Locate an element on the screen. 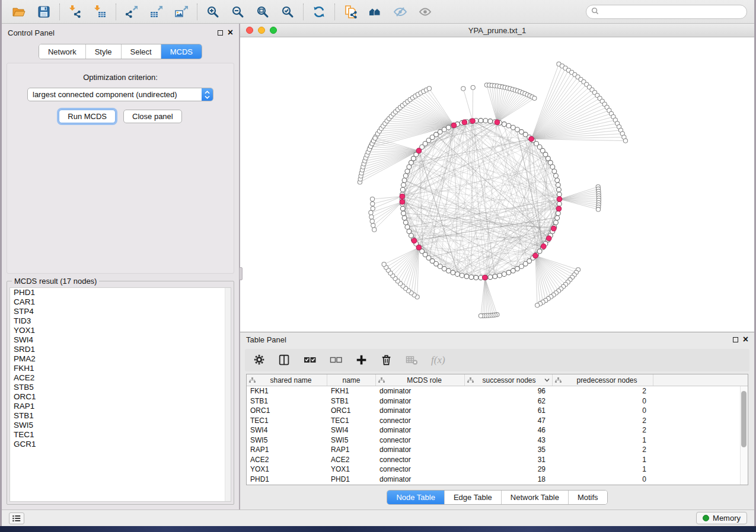  refresh-icon is located at coordinates (319, 12).